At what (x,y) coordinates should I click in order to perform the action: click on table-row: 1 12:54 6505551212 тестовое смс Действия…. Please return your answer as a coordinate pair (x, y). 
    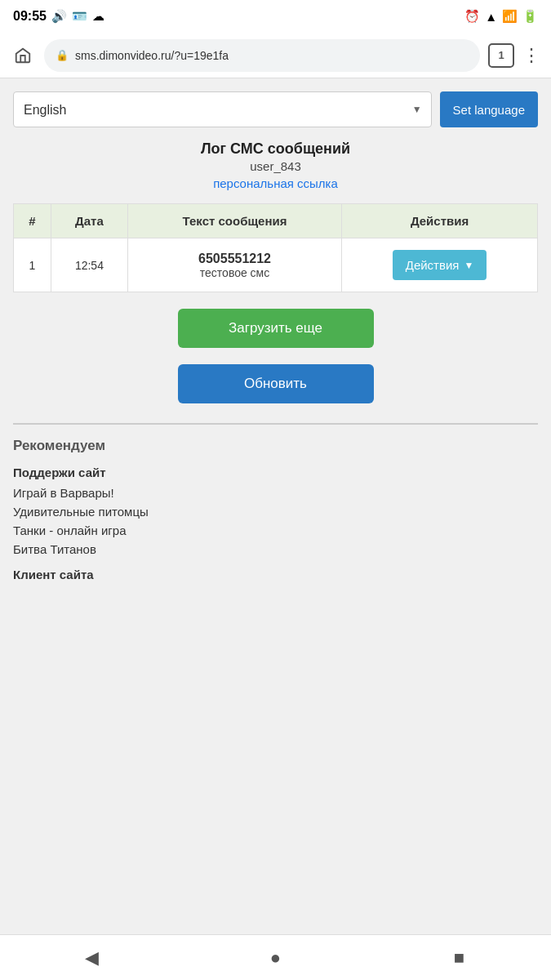
    Looking at the image, I should click on (276, 265).